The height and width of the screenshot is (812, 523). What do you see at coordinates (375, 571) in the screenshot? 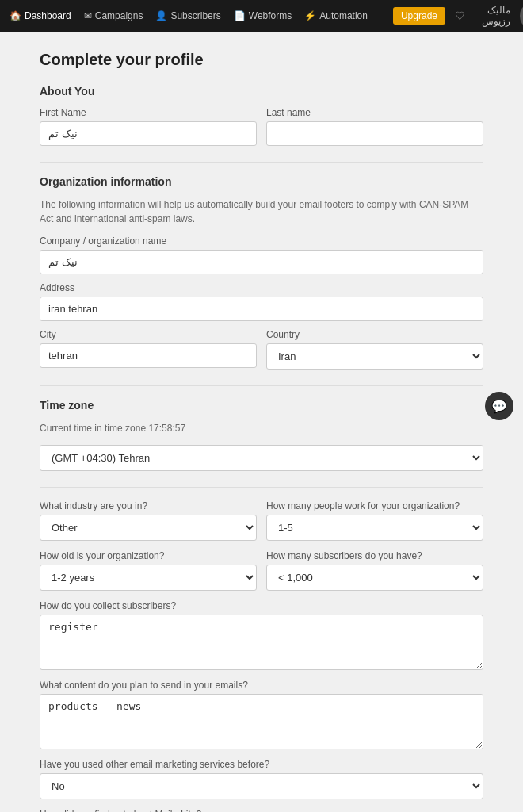
I see `subs-count-group: How many subscribers do you have? < 1,00…` at bounding box center [375, 571].